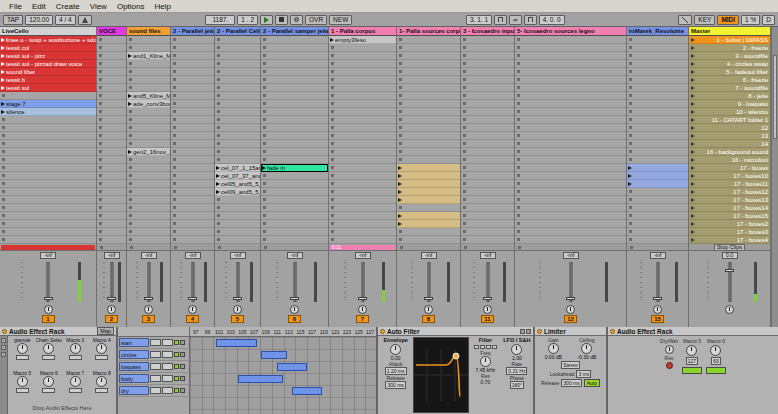 The width and height of the screenshot is (778, 414). I want to click on macro-value: 63, so click(716, 361).